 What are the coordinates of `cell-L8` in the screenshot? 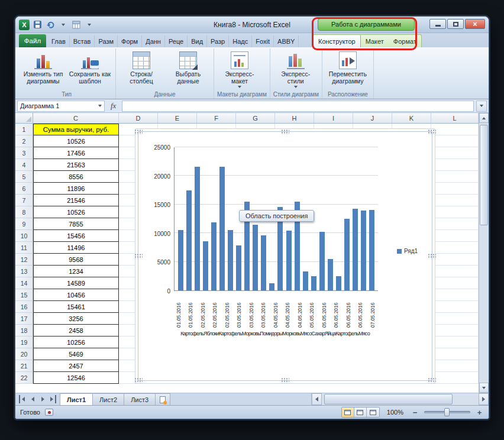 It's located at (455, 212).